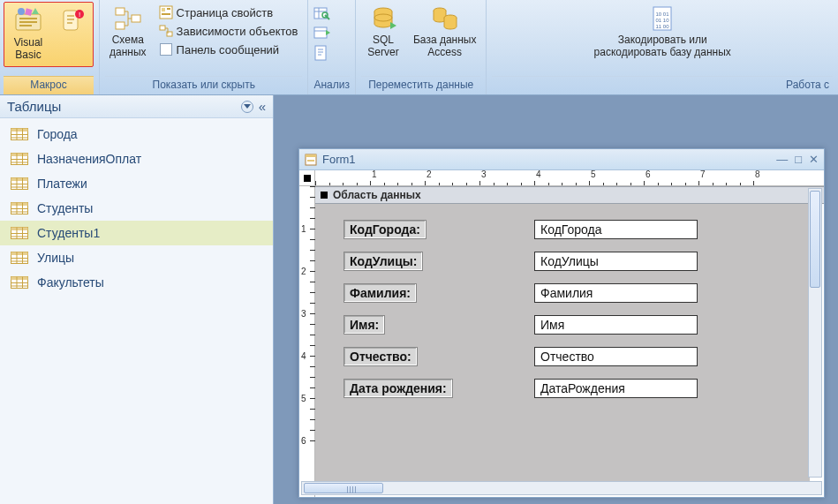 The image size is (838, 504). Describe the element at coordinates (381, 357) in the screenshot. I see `field-label: Отчество:` at that location.